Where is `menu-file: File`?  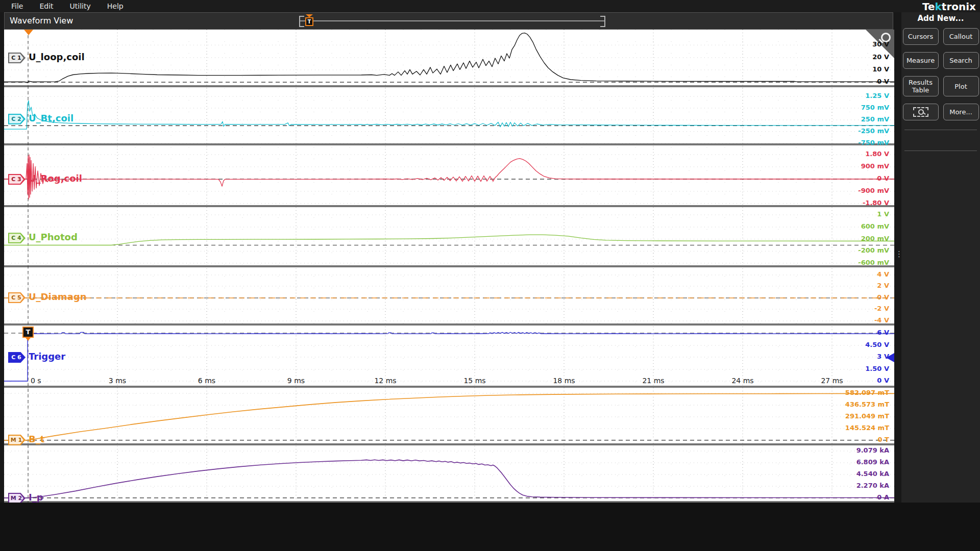 menu-file: File is located at coordinates (21, 6).